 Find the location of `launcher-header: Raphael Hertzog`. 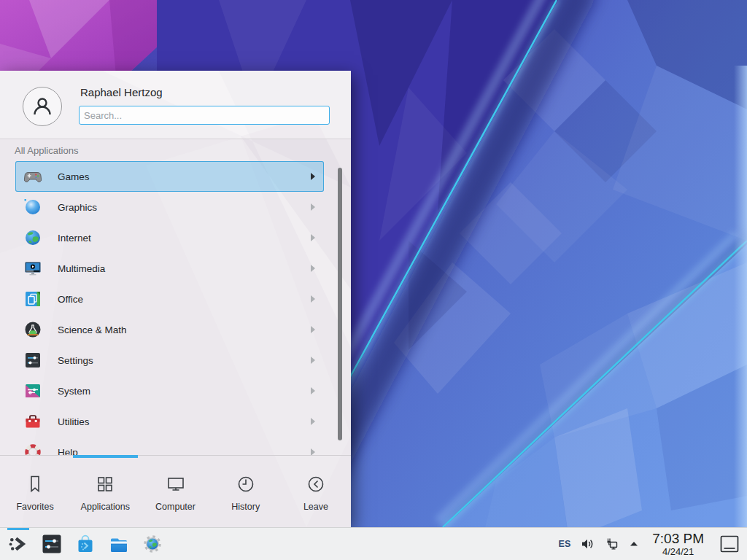

launcher-header: Raphael Hertzog is located at coordinates (175, 105).